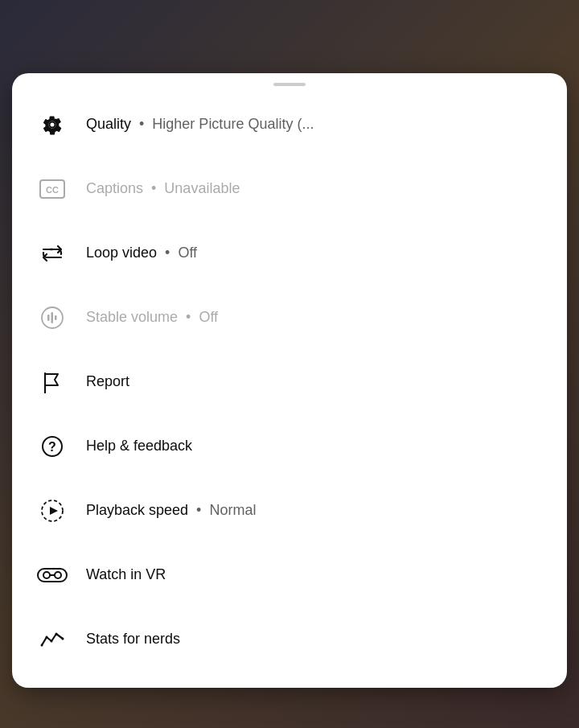 This screenshot has height=728, width=579. Describe the element at coordinates (290, 511) in the screenshot. I see `menu-item-playback-speed: Playback speed•Normal` at that location.